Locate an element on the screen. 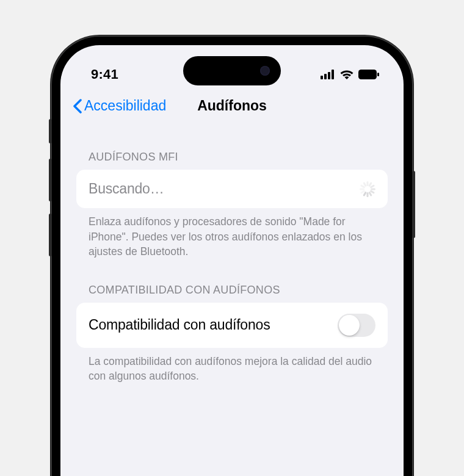  power-button is located at coordinates (414, 204).